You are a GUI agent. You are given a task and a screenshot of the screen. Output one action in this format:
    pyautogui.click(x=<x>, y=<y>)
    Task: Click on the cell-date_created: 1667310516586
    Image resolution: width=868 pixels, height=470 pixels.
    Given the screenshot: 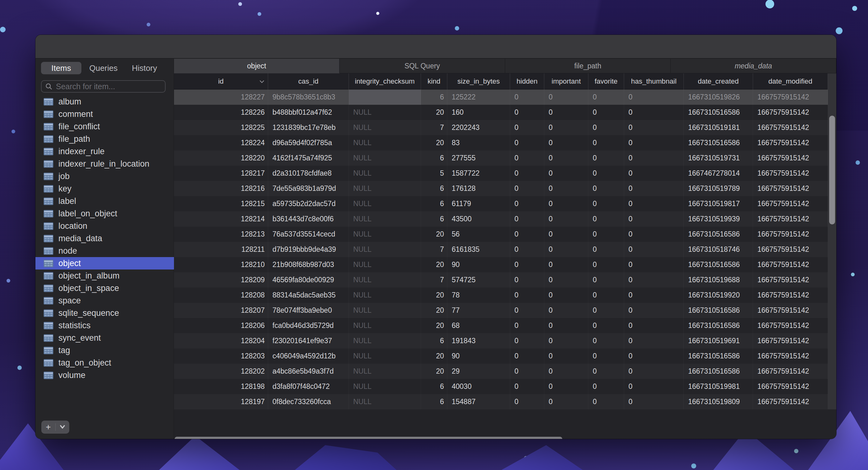 What is the action you would take?
    pyautogui.click(x=718, y=234)
    